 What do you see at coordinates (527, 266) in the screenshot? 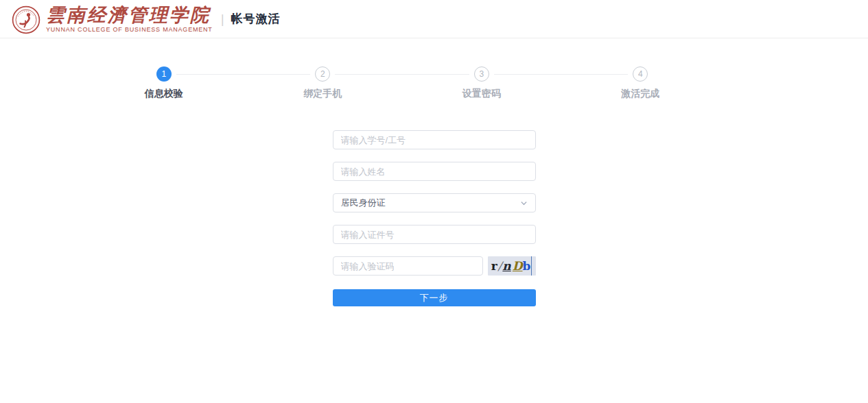
I see `captcha-letter: b` at bounding box center [527, 266].